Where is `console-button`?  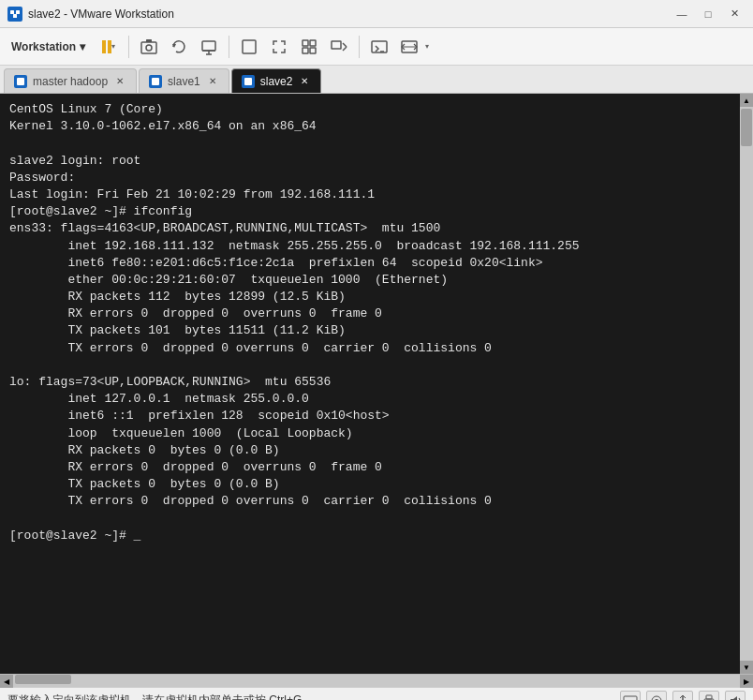
console-button is located at coordinates (379, 47).